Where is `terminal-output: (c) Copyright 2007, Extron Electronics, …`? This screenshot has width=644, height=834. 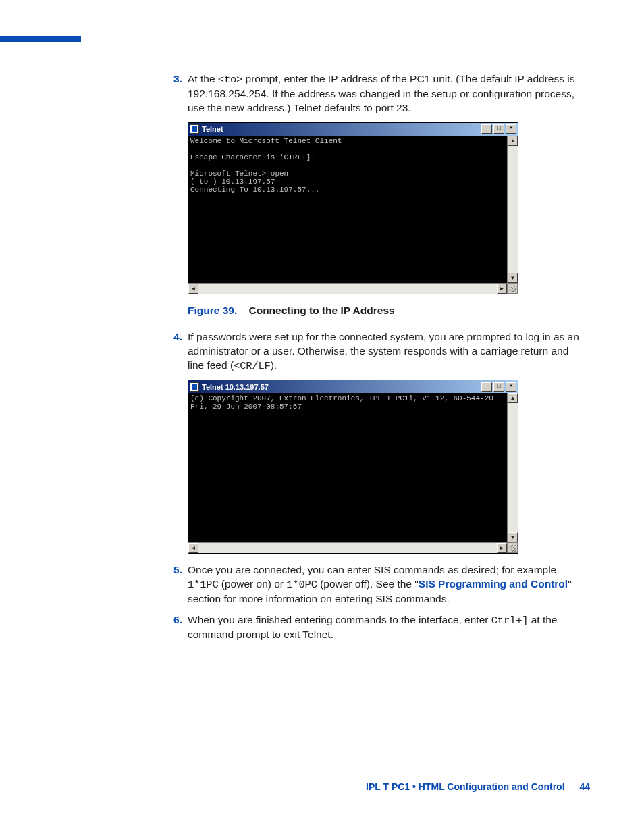 terminal-output: (c) Copyright 2007, Extron Electronics, … is located at coordinates (348, 467).